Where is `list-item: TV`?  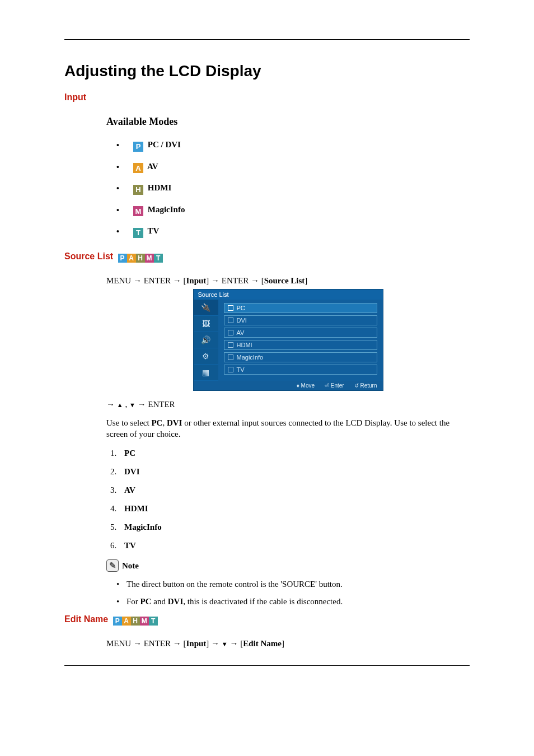 list-item: TV is located at coordinates (294, 545).